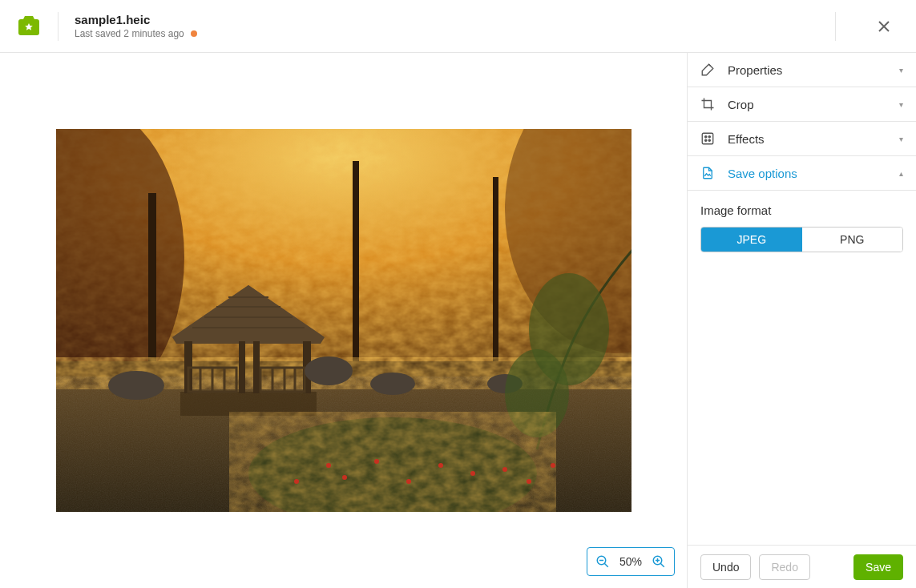 This screenshot has height=588, width=916. What do you see at coordinates (801, 566) in the screenshot?
I see `sidebar-footer: Undo Redo Save` at bounding box center [801, 566].